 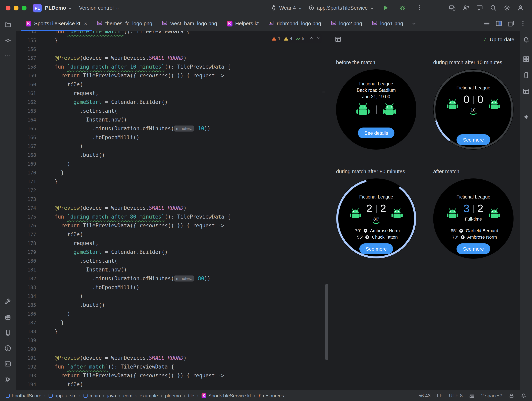 What do you see at coordinates (376, 110) in the screenshot?
I see `watch-preview-before-the-match: Fictional LeagueBack road StadiumJun 21,…` at bounding box center [376, 110].